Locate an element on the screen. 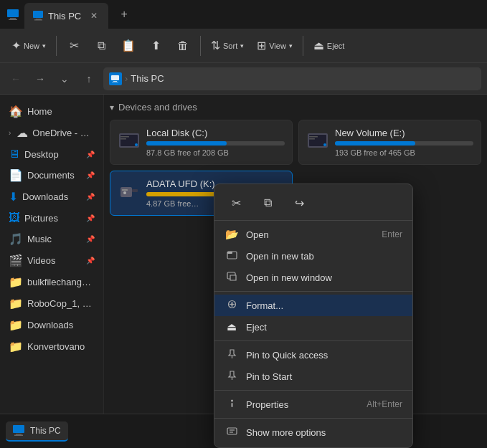 Image resolution: width=487 pixels, height=448 pixels. sidebar-item-onedrive: › ☁ OneDrive - Pers… is located at coordinates (52, 133).